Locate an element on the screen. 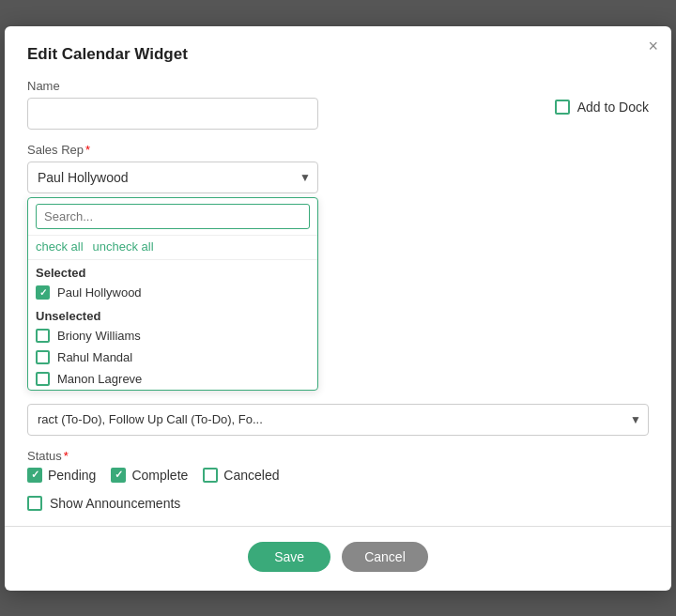 The image size is (676, 616). cancel-button: Cancel is located at coordinates (385, 557).